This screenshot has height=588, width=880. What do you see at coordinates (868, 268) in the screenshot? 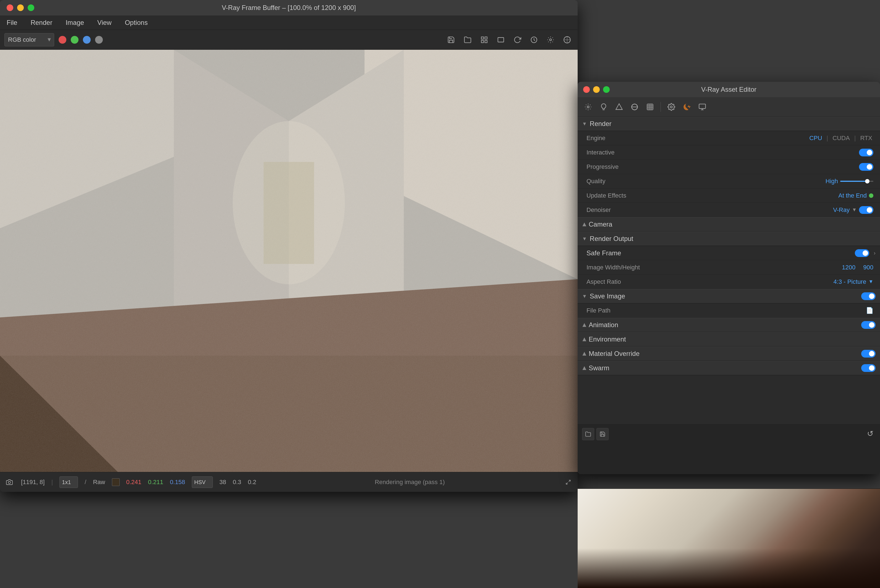
I see `image-height-value: 900` at bounding box center [868, 268].